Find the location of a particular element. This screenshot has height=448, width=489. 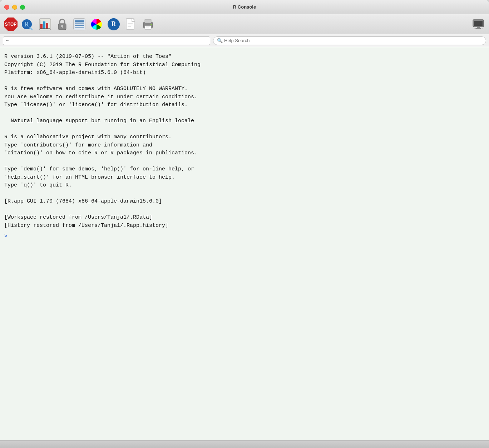

lock-icon is located at coordinates (62, 24).